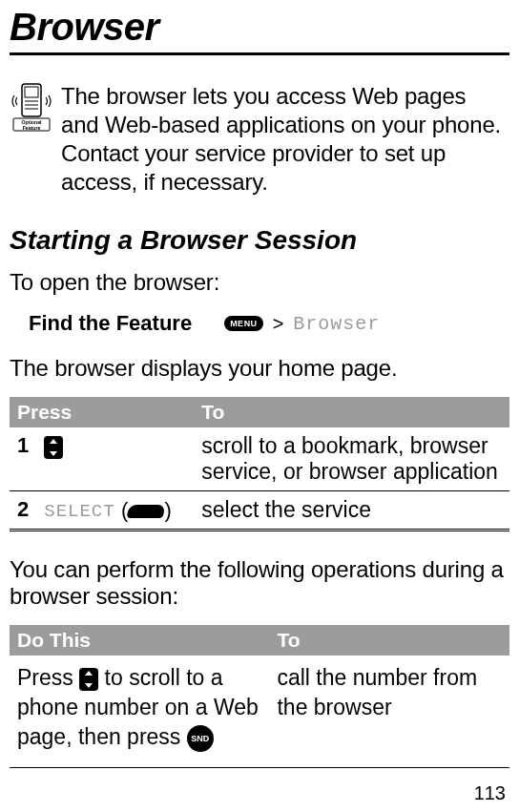 The image size is (519, 812). Describe the element at coordinates (23, 460) in the screenshot. I see `step-number: 1` at that location.